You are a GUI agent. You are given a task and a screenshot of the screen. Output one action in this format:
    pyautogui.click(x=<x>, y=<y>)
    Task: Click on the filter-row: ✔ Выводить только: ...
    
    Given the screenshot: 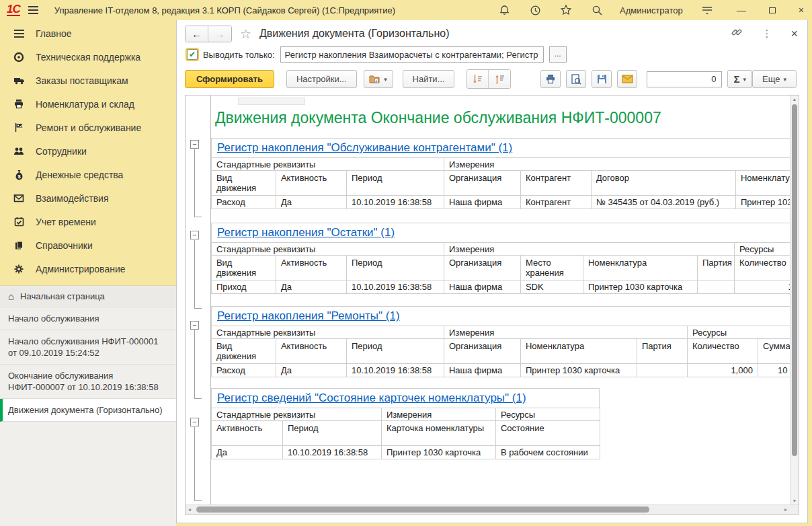 What is the action you would take?
    pyautogui.click(x=492, y=55)
    